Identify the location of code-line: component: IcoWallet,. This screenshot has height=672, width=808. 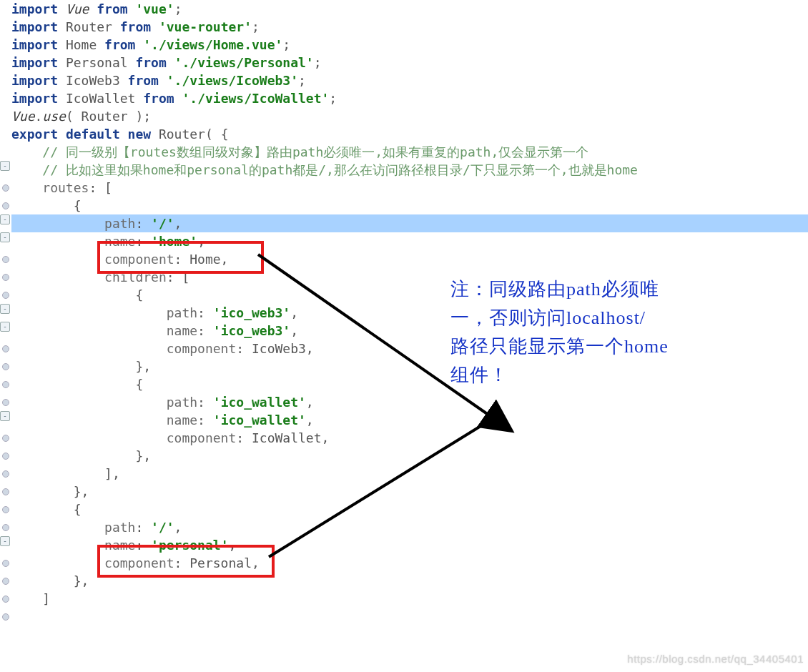
(410, 438).